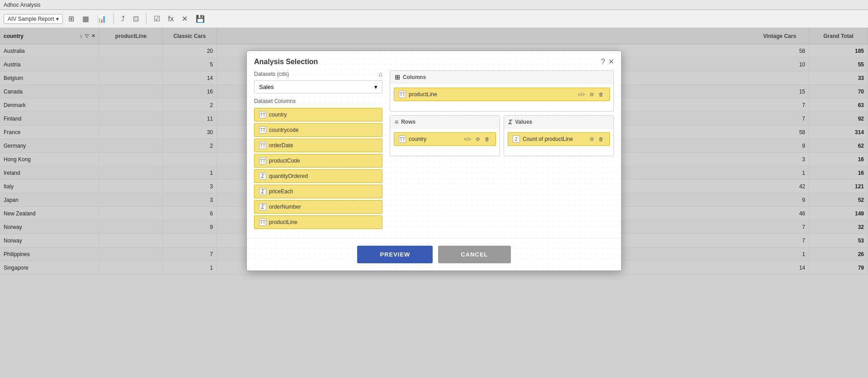 The image size is (868, 378). Describe the element at coordinates (592, 139) in the screenshot. I see `values-settings-btn: ⚙` at that location.